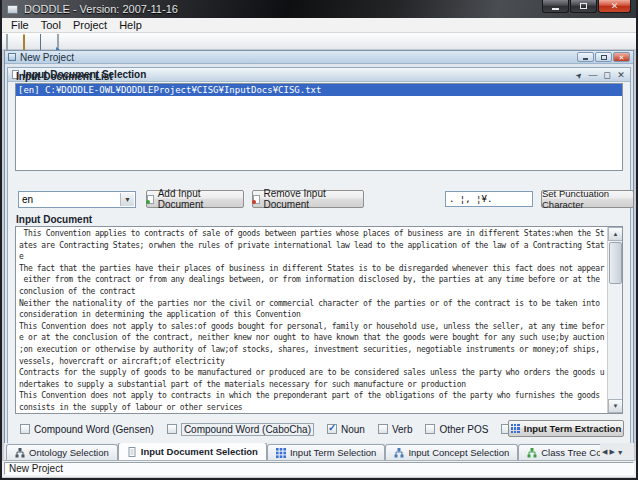  Describe the element at coordinates (101, 9) in the screenshot. I see `window-title: DODDLE - Version: 2007-11-16` at that location.